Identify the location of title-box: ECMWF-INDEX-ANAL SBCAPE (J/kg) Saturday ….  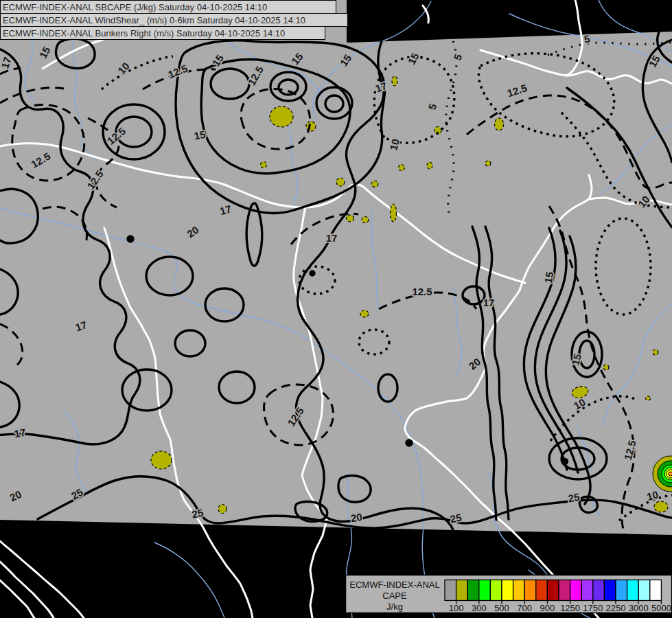
(174, 21).